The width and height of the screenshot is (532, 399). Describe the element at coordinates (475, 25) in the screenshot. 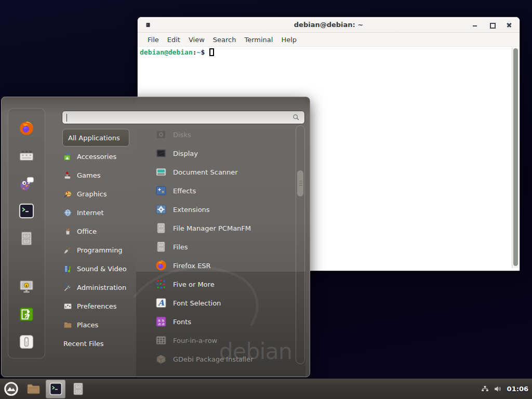

I see `minimize-icon` at that location.